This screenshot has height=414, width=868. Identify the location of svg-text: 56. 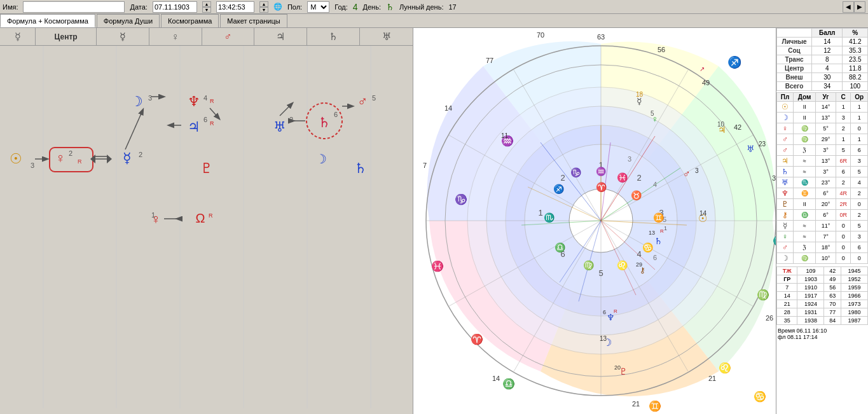
(661, 50).